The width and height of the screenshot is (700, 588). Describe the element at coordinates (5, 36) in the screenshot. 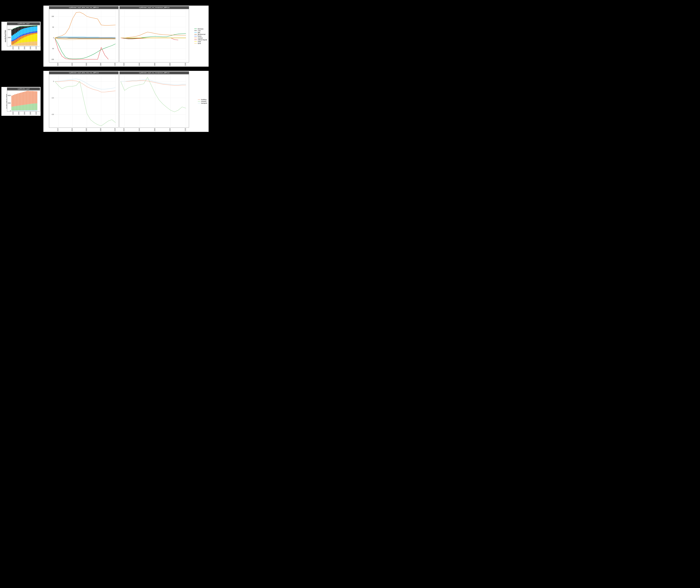

I see `ylabel-row1: elecByTechTWh` at that location.